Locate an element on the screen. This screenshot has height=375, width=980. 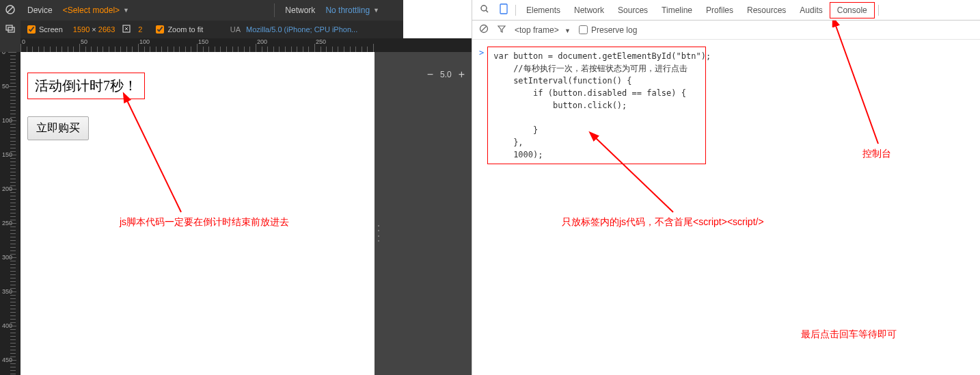
screen-checkbox: Screen is located at coordinates (45, 29).